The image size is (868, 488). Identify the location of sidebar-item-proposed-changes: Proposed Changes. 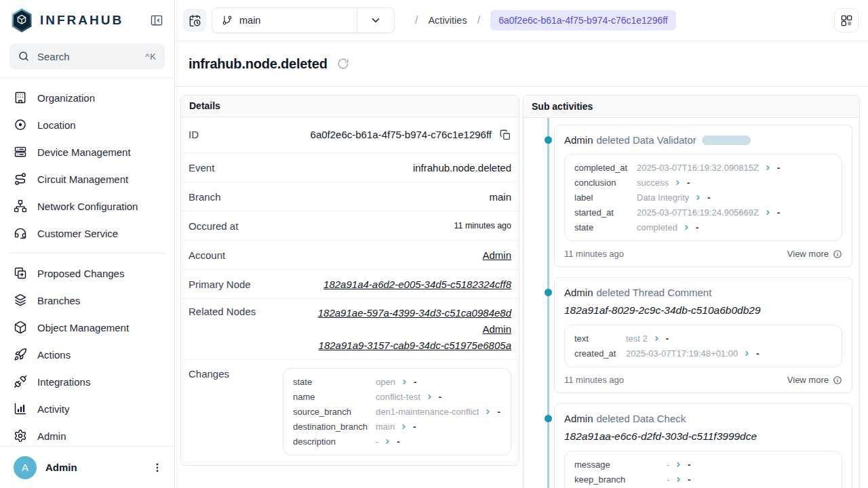
(87, 273).